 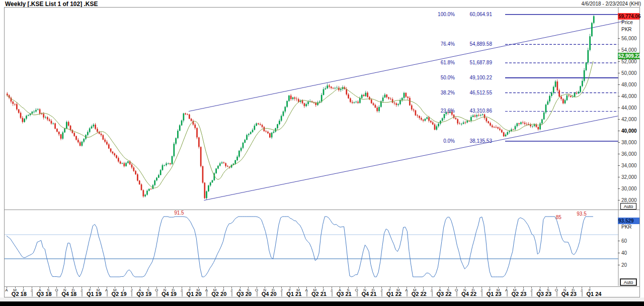 I want to click on quarter-label: Q2 20, so click(x=219, y=294).